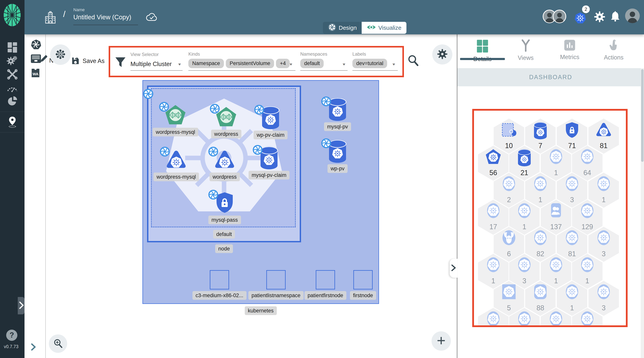 This screenshot has height=358, width=644. What do you see at coordinates (224, 249) in the screenshot?
I see `node-label: node` at bounding box center [224, 249].